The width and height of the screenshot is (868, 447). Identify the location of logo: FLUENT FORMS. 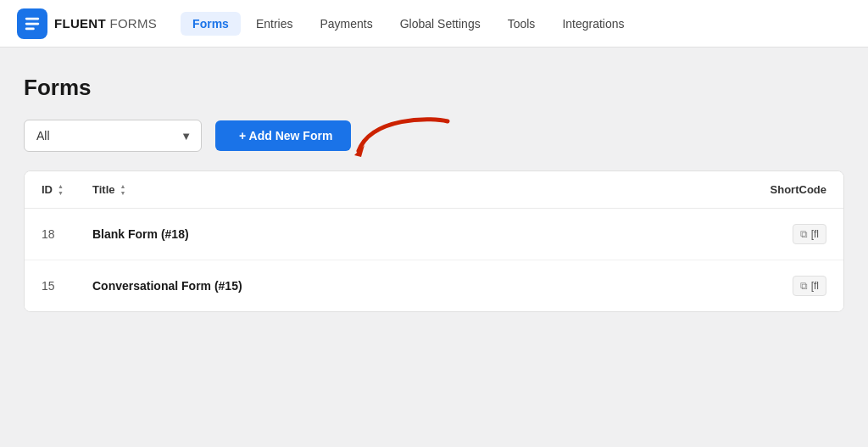
(86, 24).